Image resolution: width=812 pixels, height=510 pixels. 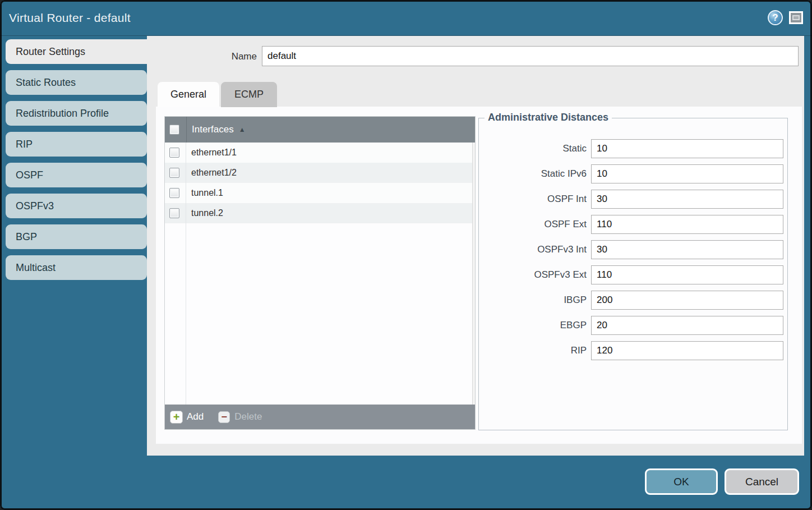 I want to click on sidebar-item-label: RIP, so click(x=24, y=145).